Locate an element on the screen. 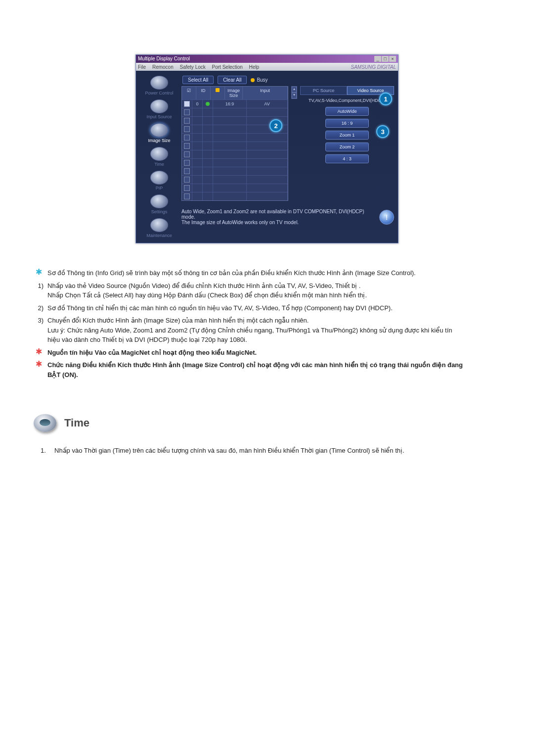 The width and height of the screenshot is (534, 756). section-heading-time: Time is located at coordinates (249, 423).